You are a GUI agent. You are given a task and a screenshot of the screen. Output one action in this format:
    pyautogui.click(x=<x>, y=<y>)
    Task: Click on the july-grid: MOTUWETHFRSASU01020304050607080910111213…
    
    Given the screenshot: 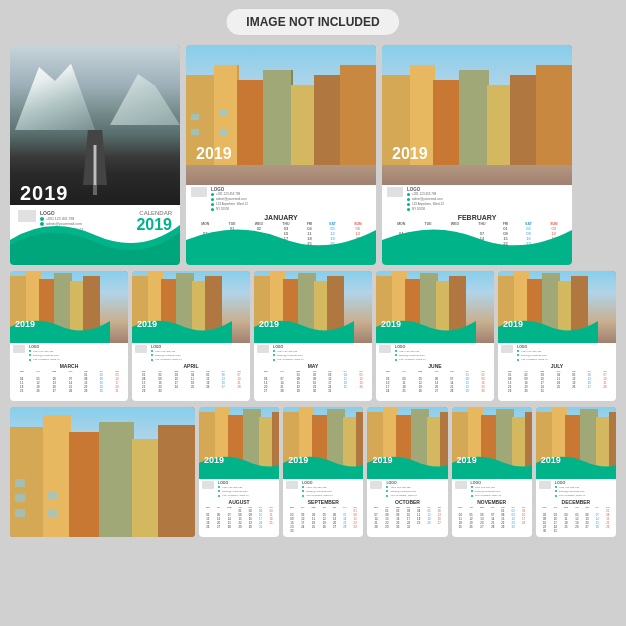 What is the action you would take?
    pyautogui.click(x=557, y=382)
    